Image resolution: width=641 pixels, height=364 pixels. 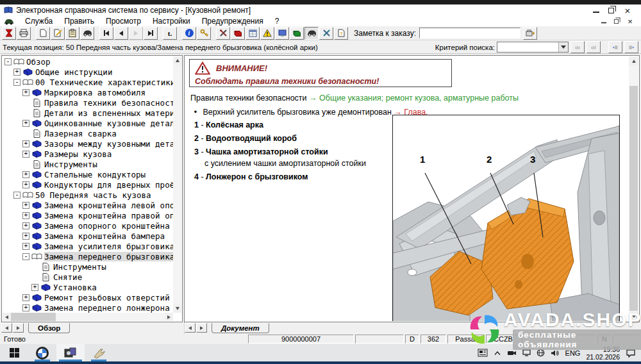 I want to click on tree-item-front-fender-replacement: Замена переднего брызговика, so click(x=88, y=256).